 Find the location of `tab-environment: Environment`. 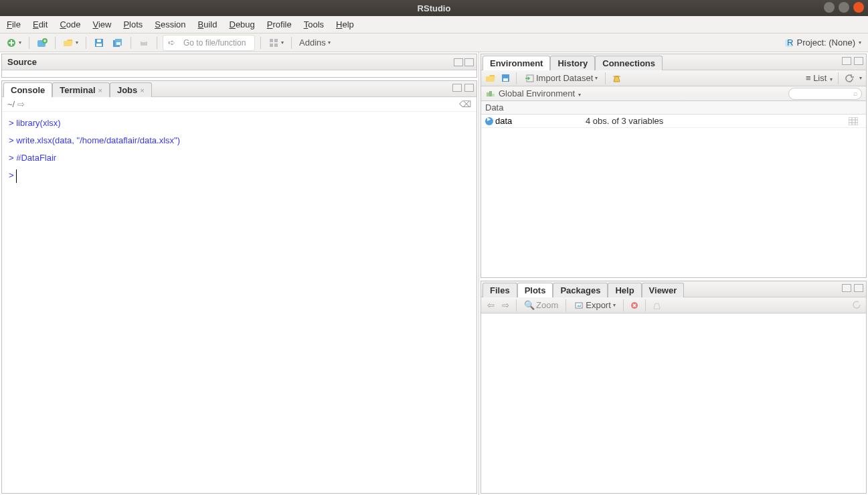

tab-environment: Environment is located at coordinates (517, 63).